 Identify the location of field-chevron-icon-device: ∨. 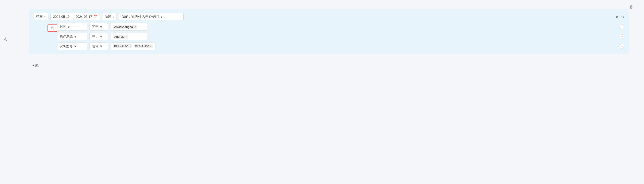
(75, 46).